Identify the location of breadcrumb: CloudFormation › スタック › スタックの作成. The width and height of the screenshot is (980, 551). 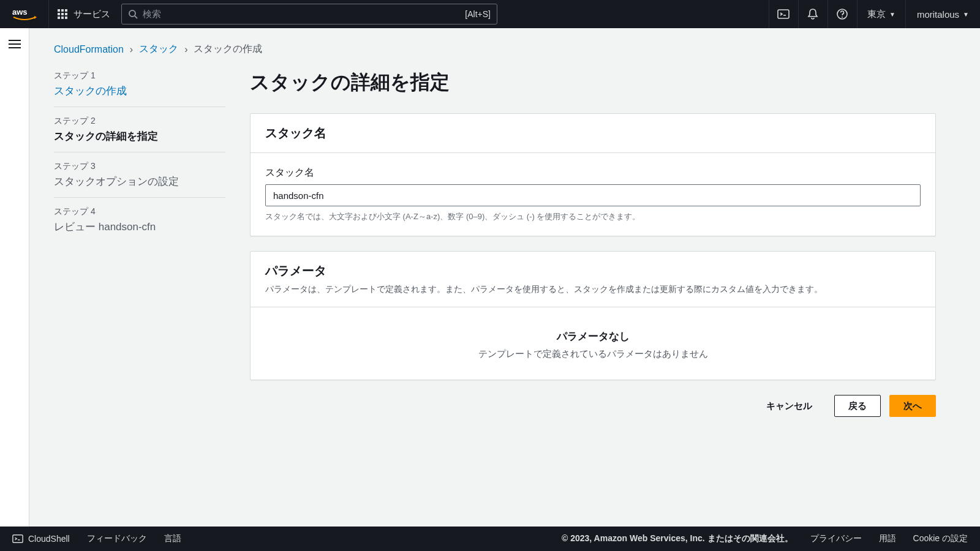
(495, 49).